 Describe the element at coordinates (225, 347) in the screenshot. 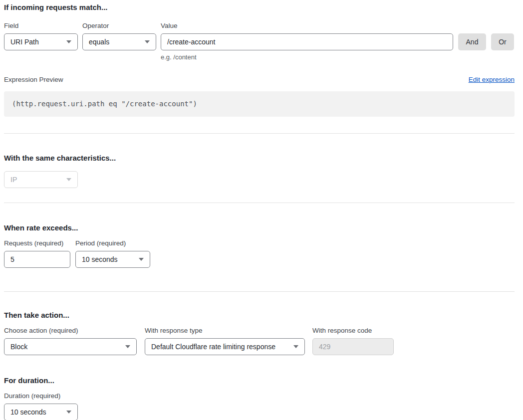

I see `response-type-select: Default Cloudflare rate limiting respons…` at that location.